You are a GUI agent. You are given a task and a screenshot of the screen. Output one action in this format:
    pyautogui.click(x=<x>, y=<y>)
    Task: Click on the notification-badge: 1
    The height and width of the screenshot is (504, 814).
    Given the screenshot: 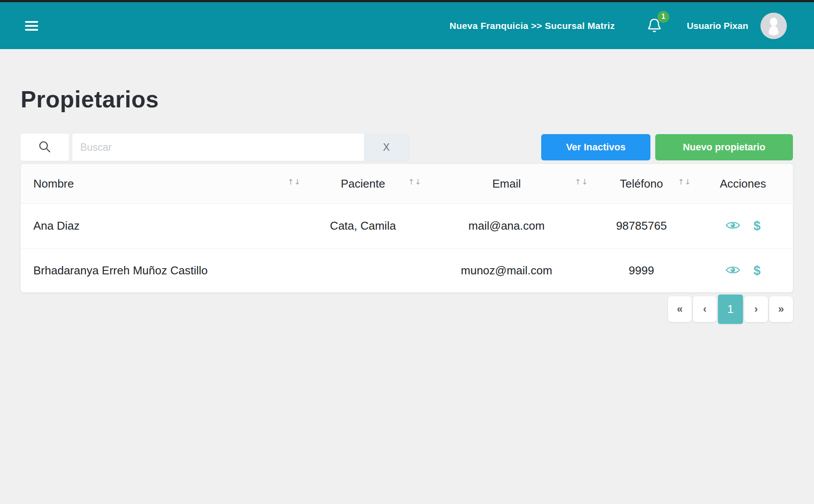 What is the action you would take?
    pyautogui.click(x=663, y=17)
    